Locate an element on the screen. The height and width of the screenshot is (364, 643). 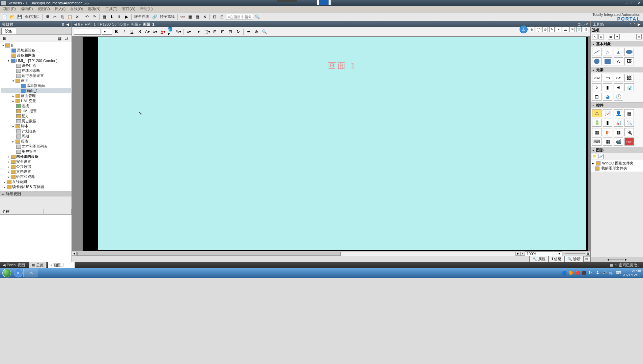
ctrl-keyboard: ⌨ is located at coordinates (597, 142).